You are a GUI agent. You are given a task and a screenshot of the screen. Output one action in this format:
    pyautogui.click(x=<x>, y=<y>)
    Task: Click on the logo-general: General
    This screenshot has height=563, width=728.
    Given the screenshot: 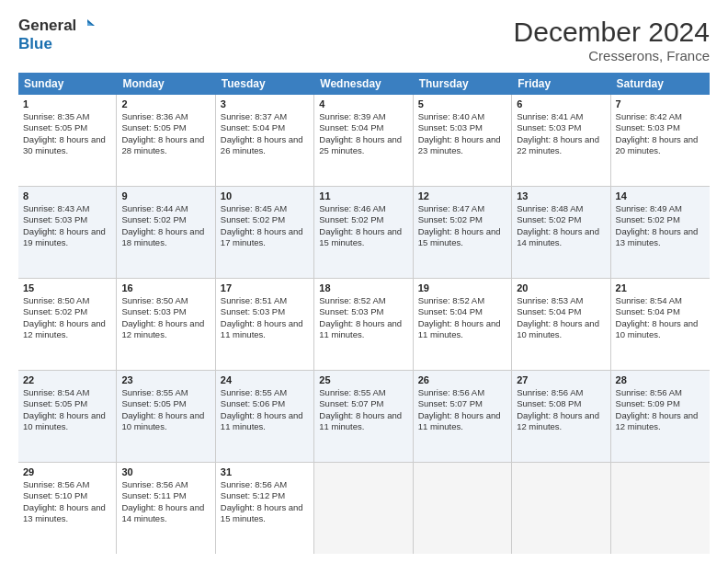 What is the action you would take?
    pyautogui.click(x=48, y=26)
    